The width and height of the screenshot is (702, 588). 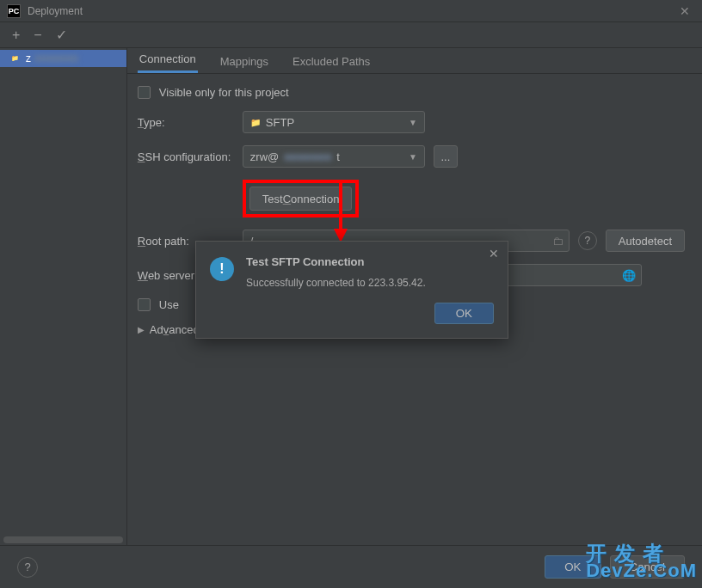 What do you see at coordinates (352, 290) in the screenshot?
I see `test-connection-dialog: ✕ ! Test SFTP Connection Successfully co…` at bounding box center [352, 290].